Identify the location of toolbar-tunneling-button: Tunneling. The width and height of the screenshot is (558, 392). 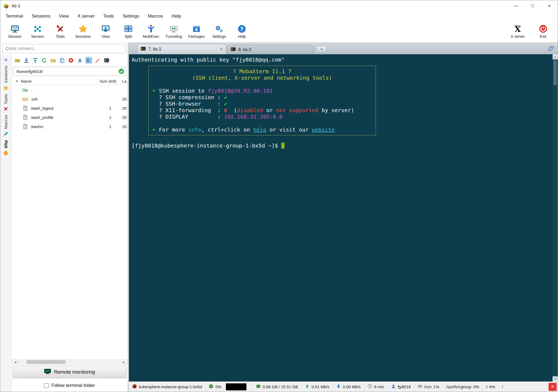
(174, 31).